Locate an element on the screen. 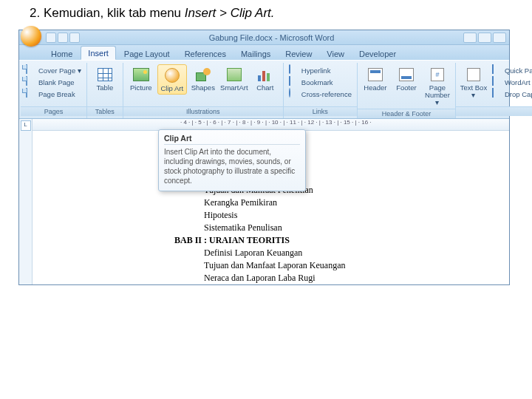 The height and width of the screenshot is (399, 532). group-links-label: Links is located at coordinates (321, 111).